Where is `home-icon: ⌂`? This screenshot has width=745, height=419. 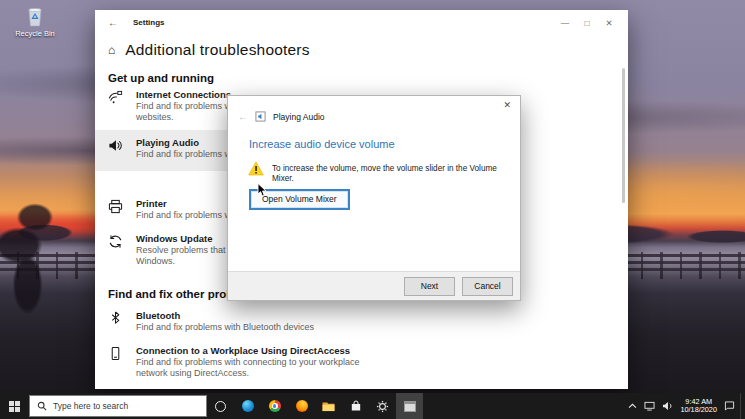 home-icon: ⌂ is located at coordinates (112, 50).